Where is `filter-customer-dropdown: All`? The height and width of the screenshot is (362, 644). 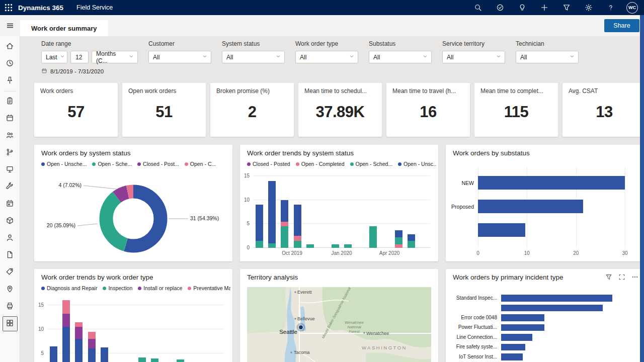 filter-customer-dropdown: All is located at coordinates (180, 57).